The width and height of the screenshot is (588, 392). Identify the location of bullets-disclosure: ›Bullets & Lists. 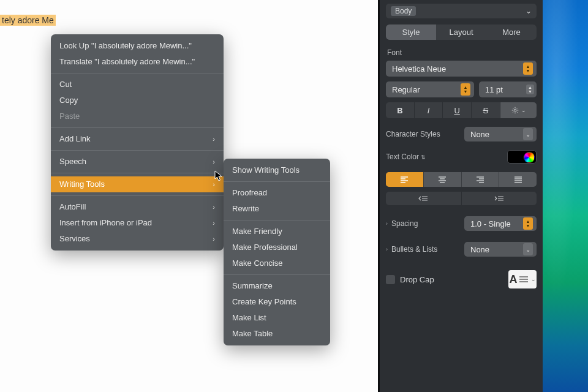
(412, 249).